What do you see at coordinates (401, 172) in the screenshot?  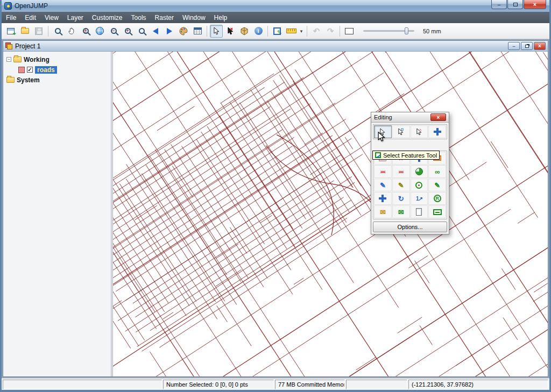 I see `snap-vertices-to-point-tool: »«` at bounding box center [401, 172].